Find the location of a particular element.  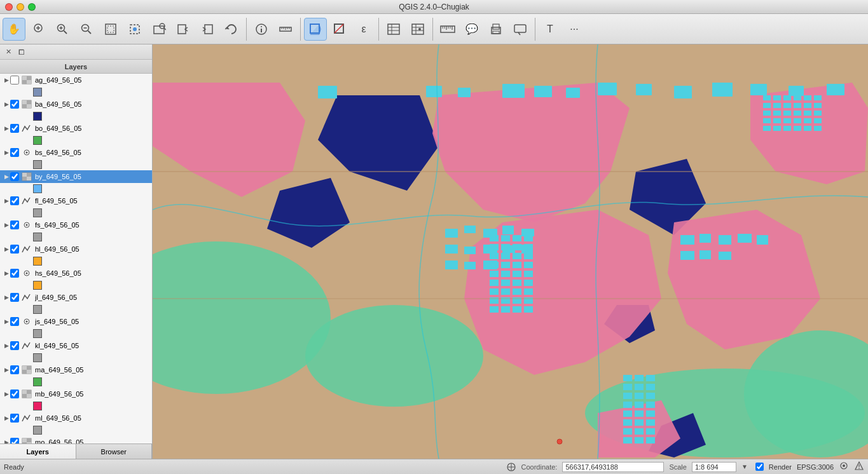

select-tool is located at coordinates (315, 29).